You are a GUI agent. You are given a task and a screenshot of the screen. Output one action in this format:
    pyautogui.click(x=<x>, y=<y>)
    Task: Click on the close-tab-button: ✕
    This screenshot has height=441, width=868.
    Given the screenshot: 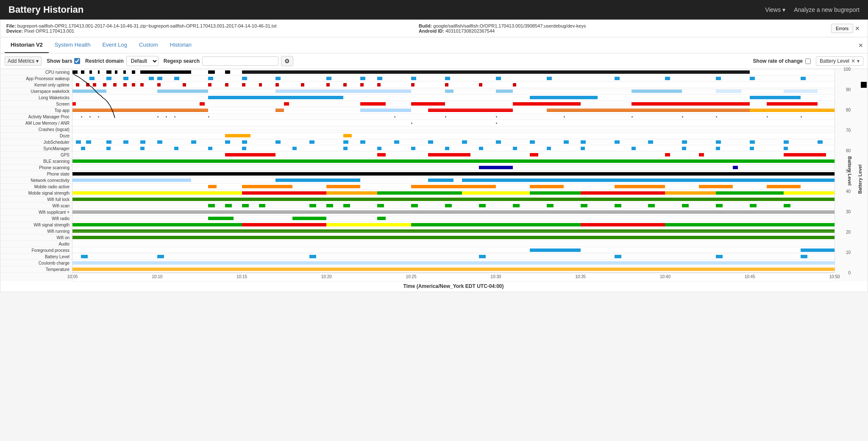 What is the action you would take?
    pyautogui.click(x=861, y=45)
    